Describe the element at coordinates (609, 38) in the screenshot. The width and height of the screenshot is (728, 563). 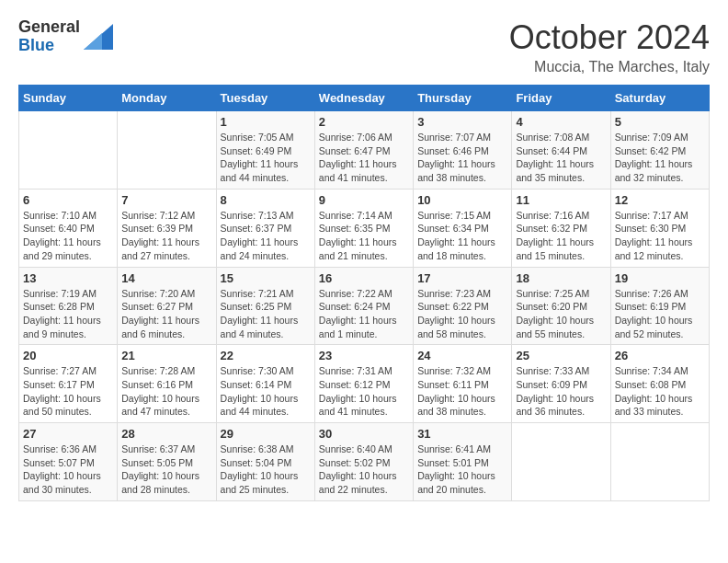
I see `month-title: October 2024` at that location.